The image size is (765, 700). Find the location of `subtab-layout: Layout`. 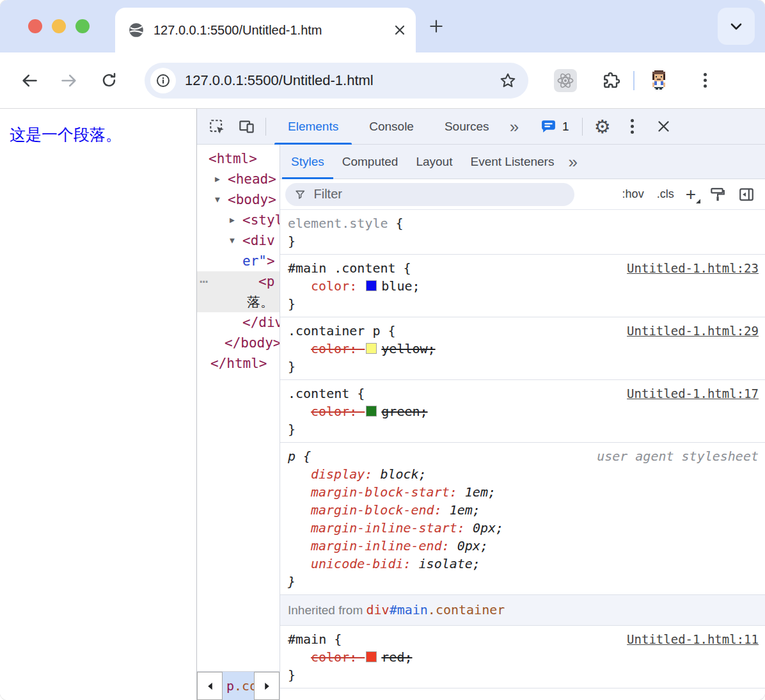

subtab-layout: Layout is located at coordinates (434, 161).